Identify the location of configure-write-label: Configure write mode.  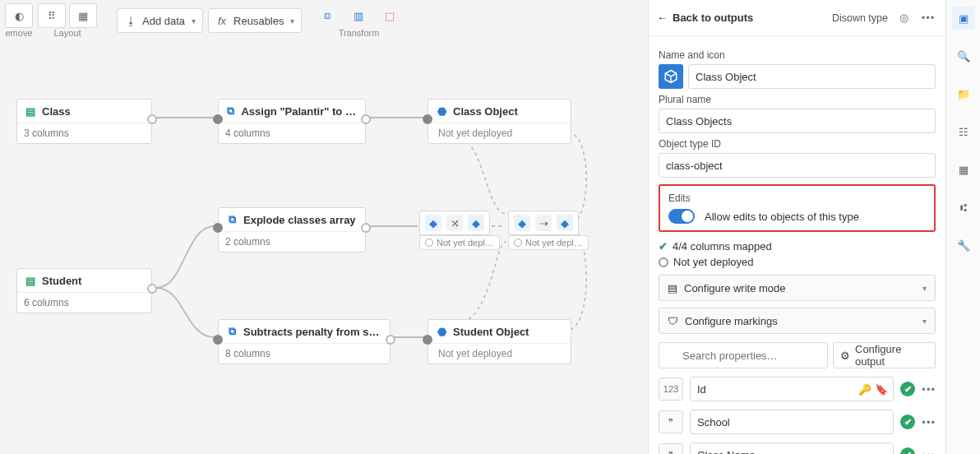
(735, 288).